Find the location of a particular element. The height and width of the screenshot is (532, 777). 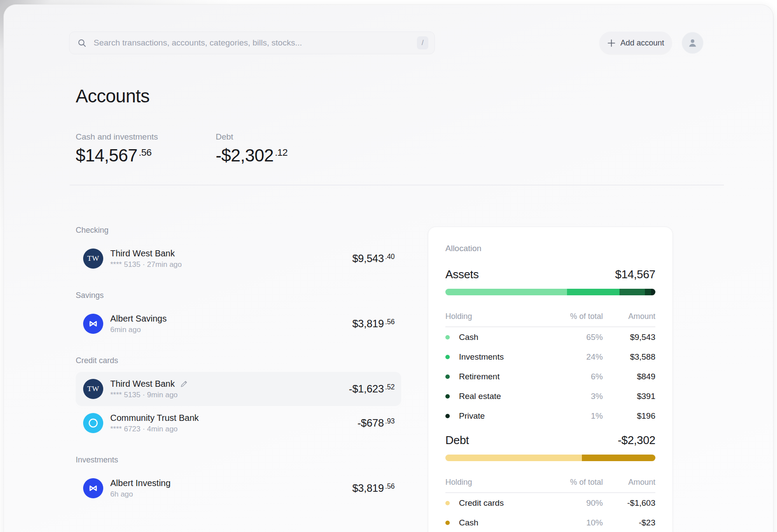

account-row-third-west-credit: TW Third West Bank **** 5135 · 9min ago … is located at coordinates (238, 389).